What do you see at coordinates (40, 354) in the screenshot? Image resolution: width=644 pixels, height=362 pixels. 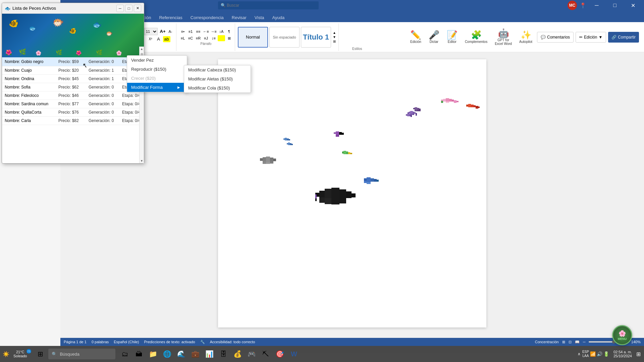 I see `start-button: ⊞` at bounding box center [40, 354].